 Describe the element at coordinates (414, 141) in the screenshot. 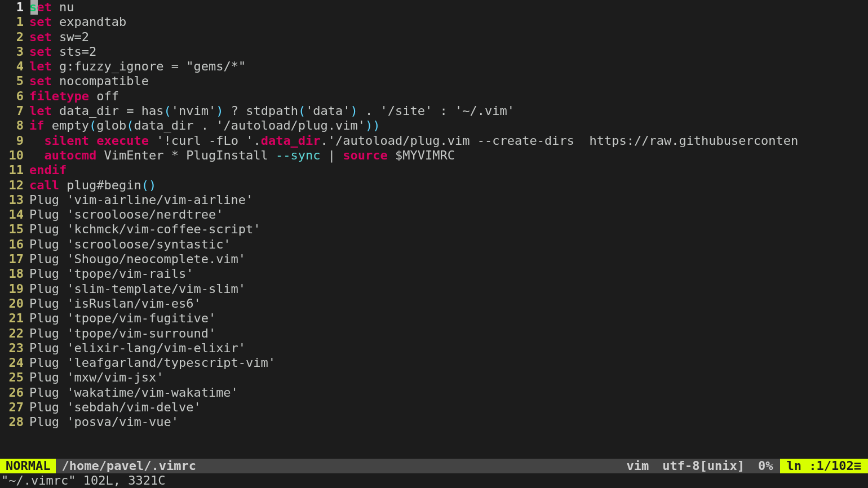

I see `code-text: silent execute '!curl -fLo '.data_dir.'/…` at that location.